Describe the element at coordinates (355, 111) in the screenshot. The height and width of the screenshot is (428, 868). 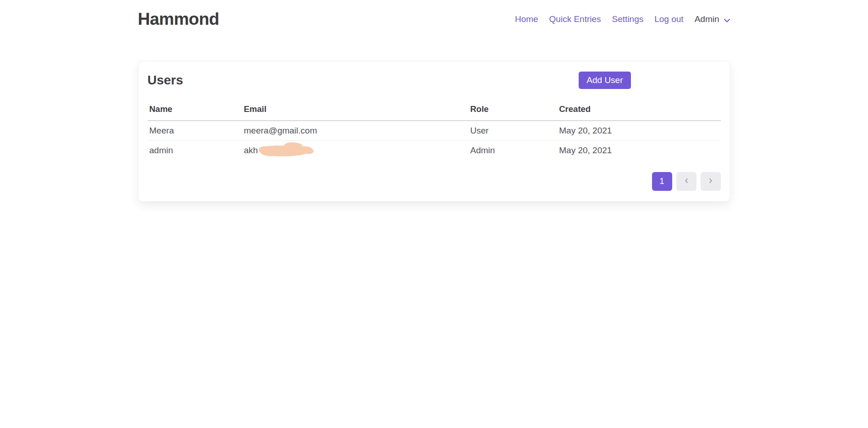
I see `column-header-email: Email` at that location.